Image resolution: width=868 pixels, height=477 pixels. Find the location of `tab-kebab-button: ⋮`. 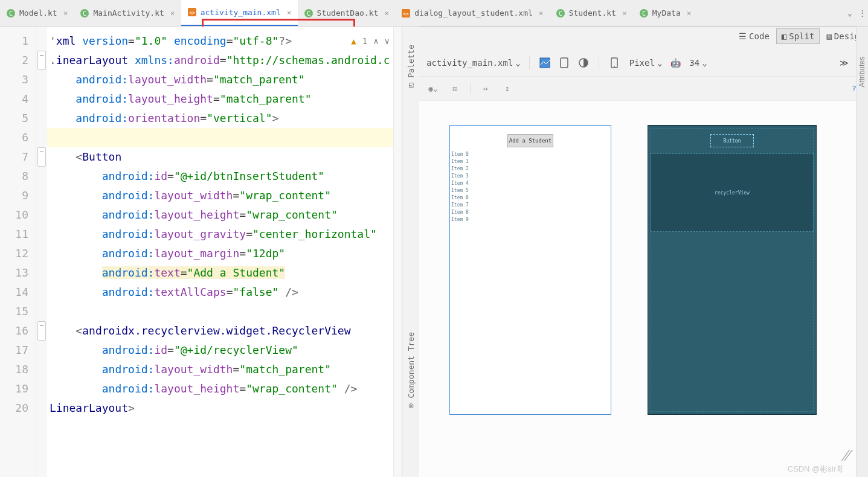

tab-kebab-button: ⋮ is located at coordinates (862, 13).